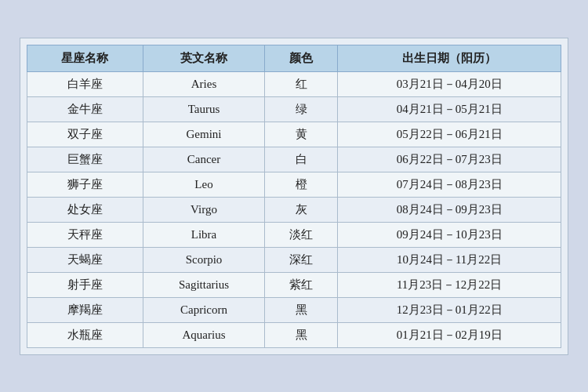  I want to click on table-row: 射手座Sagittarius紫红11月23日－12月22日, so click(295, 285).